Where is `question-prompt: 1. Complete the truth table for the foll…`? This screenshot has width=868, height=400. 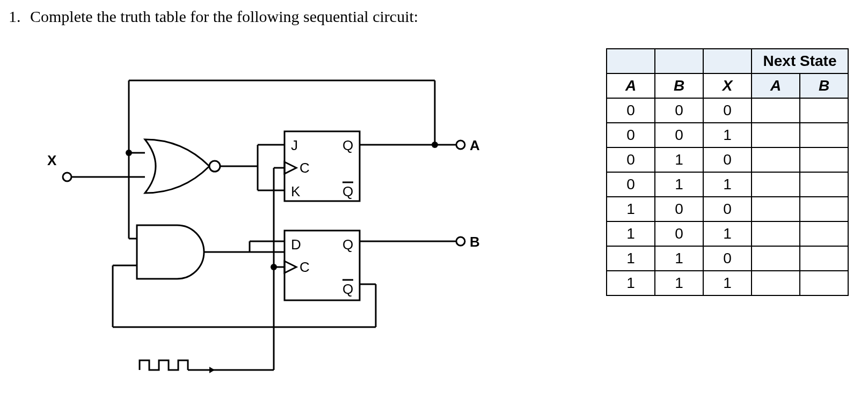
question-prompt: 1. Complete the truth table for the foll… is located at coordinates (214, 17).